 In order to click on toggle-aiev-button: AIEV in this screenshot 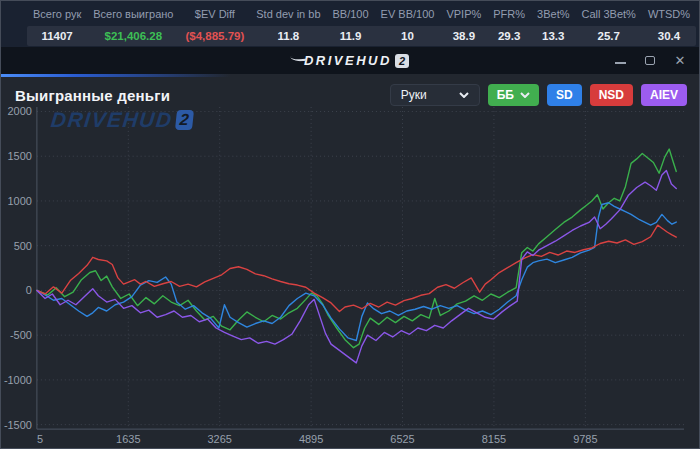, I will do `click(664, 95)`.